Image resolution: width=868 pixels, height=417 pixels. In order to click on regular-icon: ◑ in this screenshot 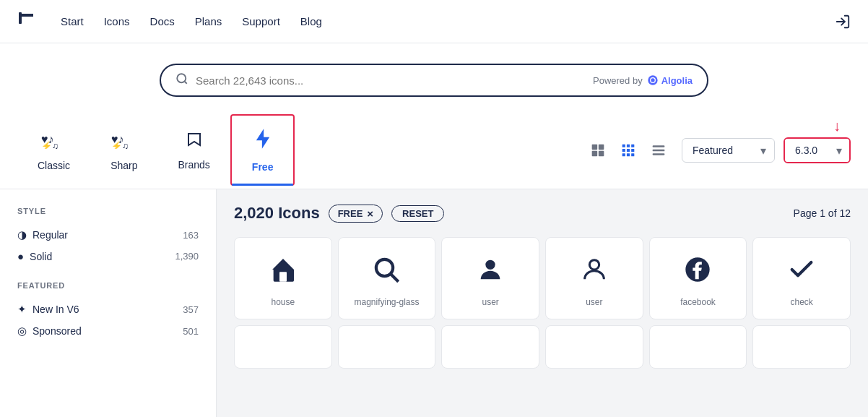, I will do `click(22, 235)`.